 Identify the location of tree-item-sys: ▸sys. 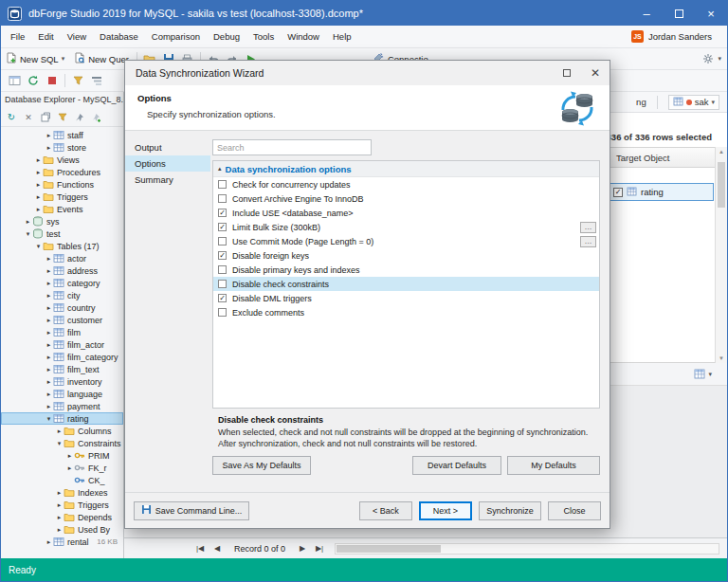
(63, 222).